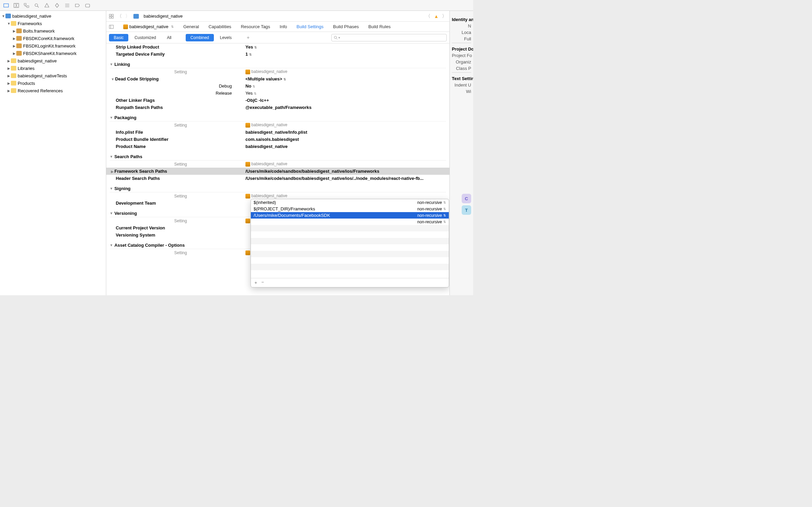 The image size is (812, 507). Describe the element at coordinates (53, 23) in the screenshot. I see `folder-frameworks: ▼ Frameworks` at that location.